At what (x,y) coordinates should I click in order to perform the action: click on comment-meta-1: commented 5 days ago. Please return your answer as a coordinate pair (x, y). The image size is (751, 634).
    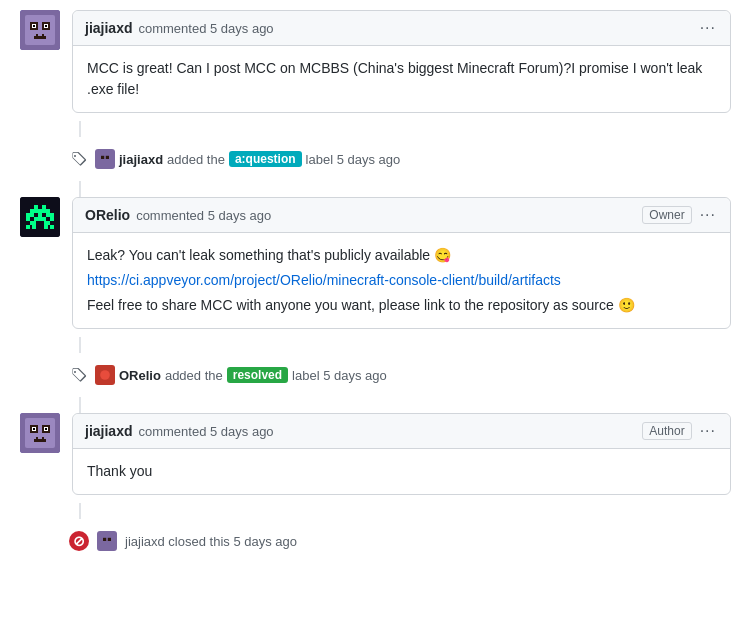
    Looking at the image, I should click on (206, 28).